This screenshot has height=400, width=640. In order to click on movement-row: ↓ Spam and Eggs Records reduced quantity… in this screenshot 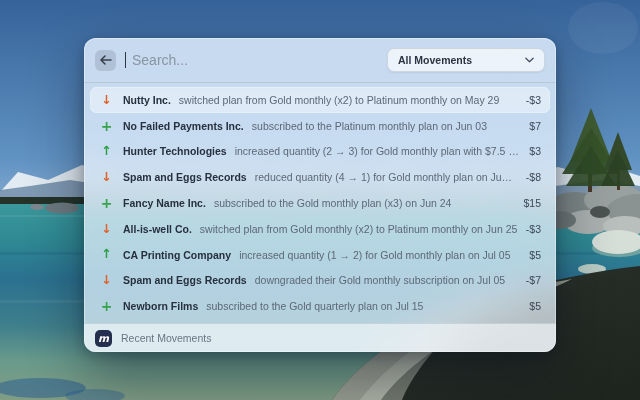, I will do `click(320, 177)`.